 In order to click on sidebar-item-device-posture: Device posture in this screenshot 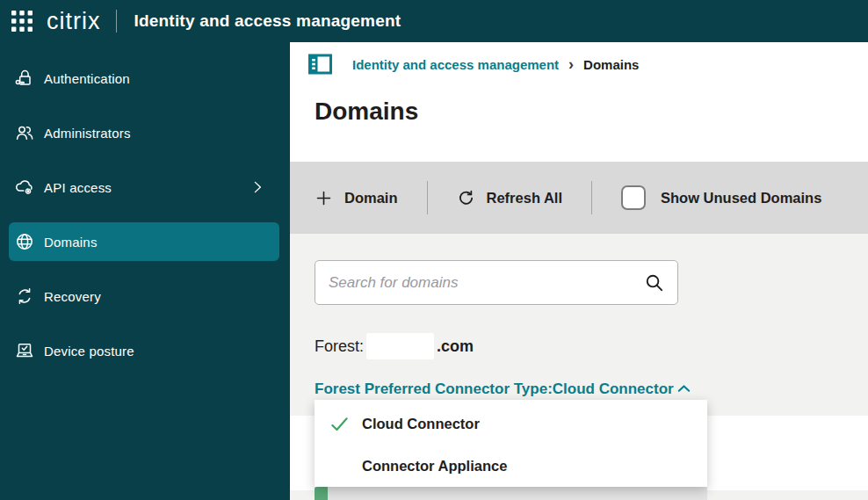, I will do `click(144, 351)`.